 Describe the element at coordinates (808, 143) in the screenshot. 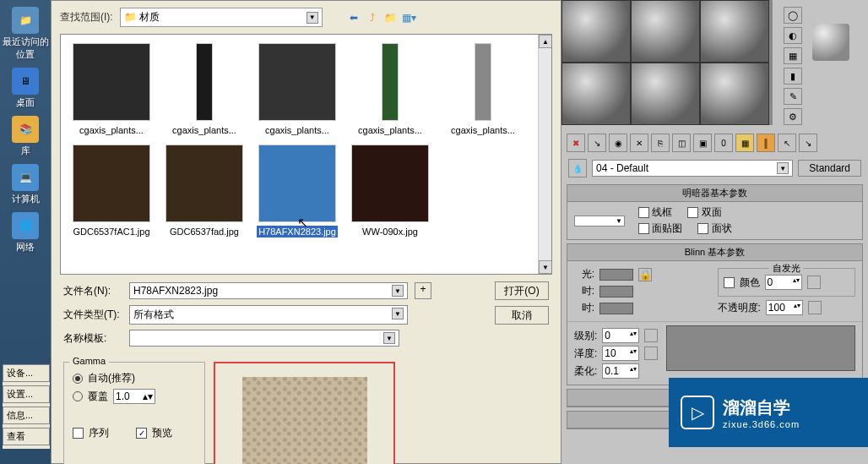

I see `go-forward-icon: ↘` at that location.